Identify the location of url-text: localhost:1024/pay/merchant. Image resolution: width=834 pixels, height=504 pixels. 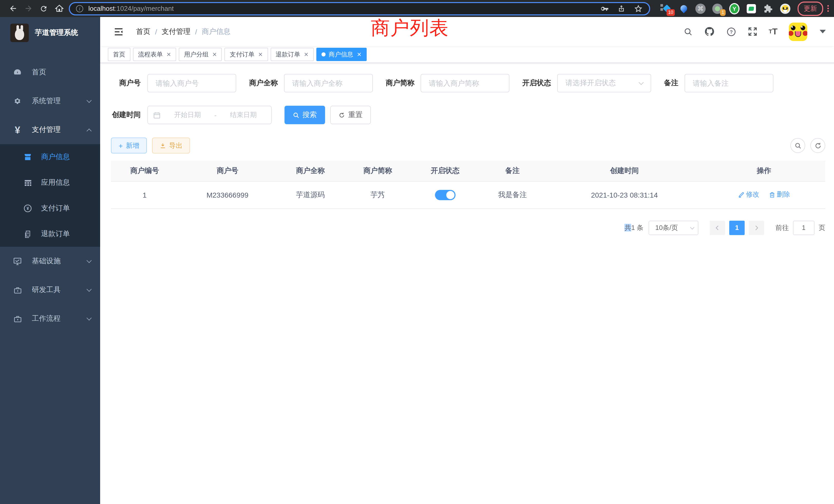
(344, 8).